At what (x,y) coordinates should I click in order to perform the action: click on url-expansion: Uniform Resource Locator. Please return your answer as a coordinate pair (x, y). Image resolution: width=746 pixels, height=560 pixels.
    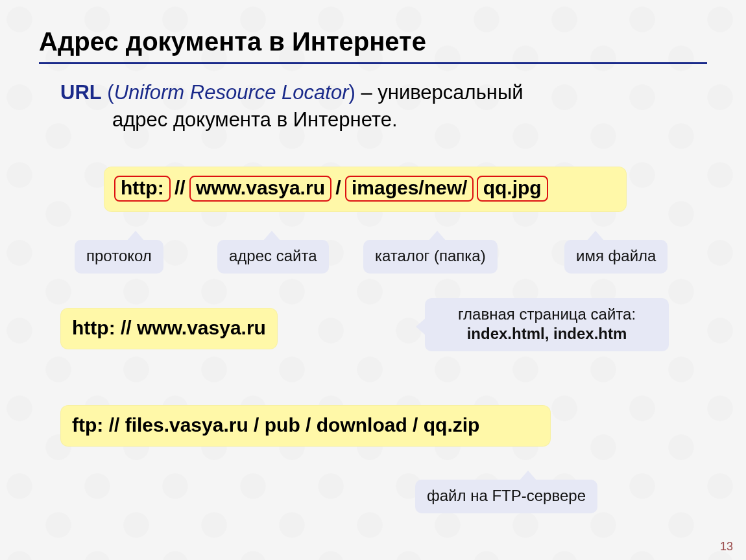
    Looking at the image, I should click on (232, 92).